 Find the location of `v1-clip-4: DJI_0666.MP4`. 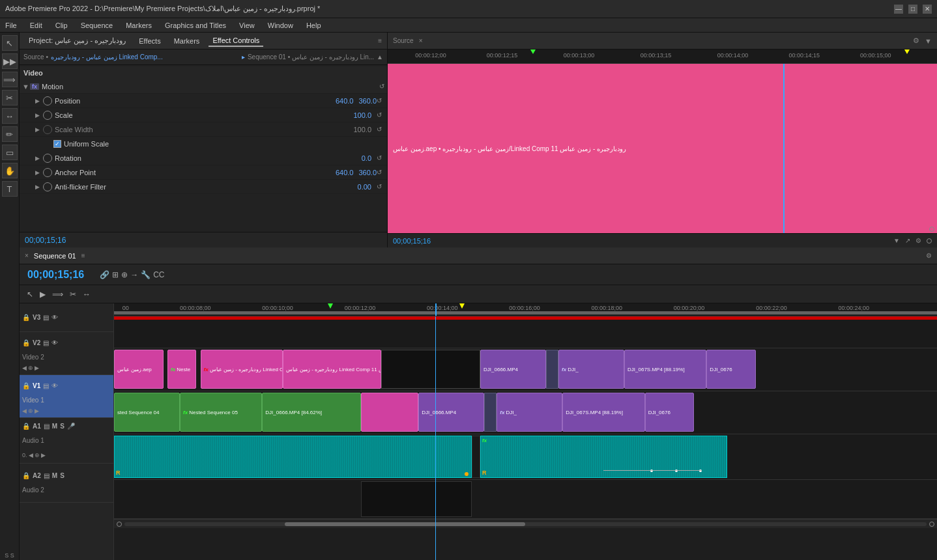

v1-clip-4: DJI_0666.MP4 is located at coordinates (451, 412).